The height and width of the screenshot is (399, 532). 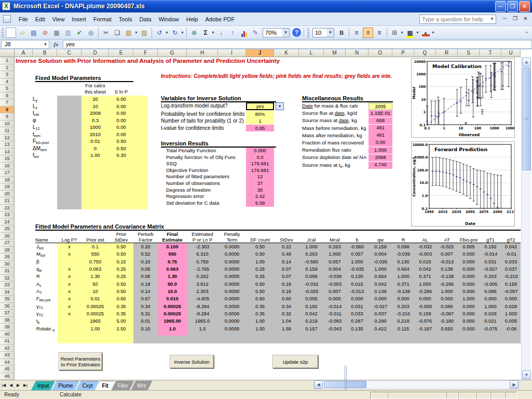 What do you see at coordinates (96, 276) in the screenshot?
I see `cell-value: 1.30` at bounding box center [96, 276].